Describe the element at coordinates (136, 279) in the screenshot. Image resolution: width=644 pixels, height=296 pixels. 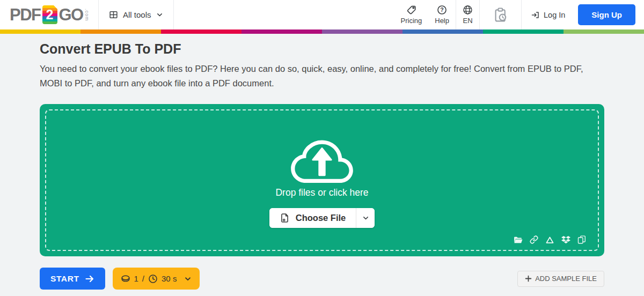
I see `credits-value: 1` at that location.